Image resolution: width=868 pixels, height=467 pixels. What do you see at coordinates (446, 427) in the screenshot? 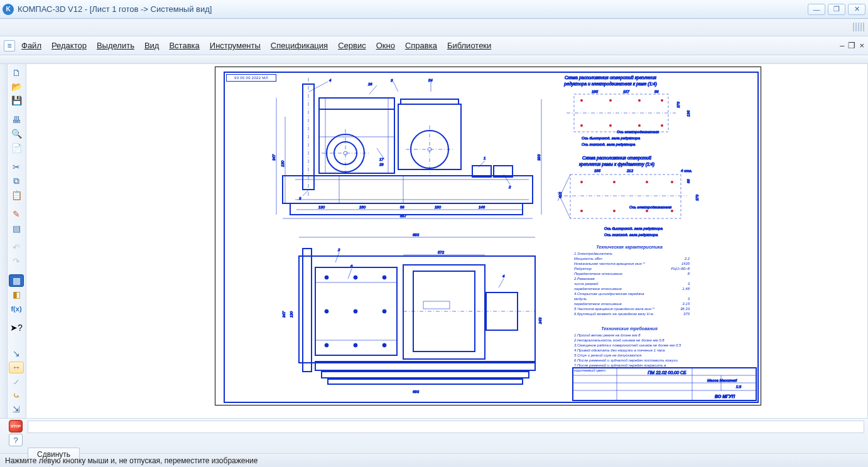
I see `command-input` at bounding box center [446, 427].